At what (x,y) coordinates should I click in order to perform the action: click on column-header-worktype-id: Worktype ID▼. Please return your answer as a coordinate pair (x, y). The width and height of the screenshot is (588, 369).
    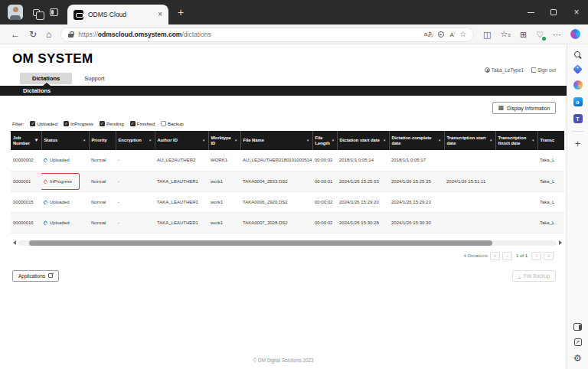
    Looking at the image, I should click on (224, 141).